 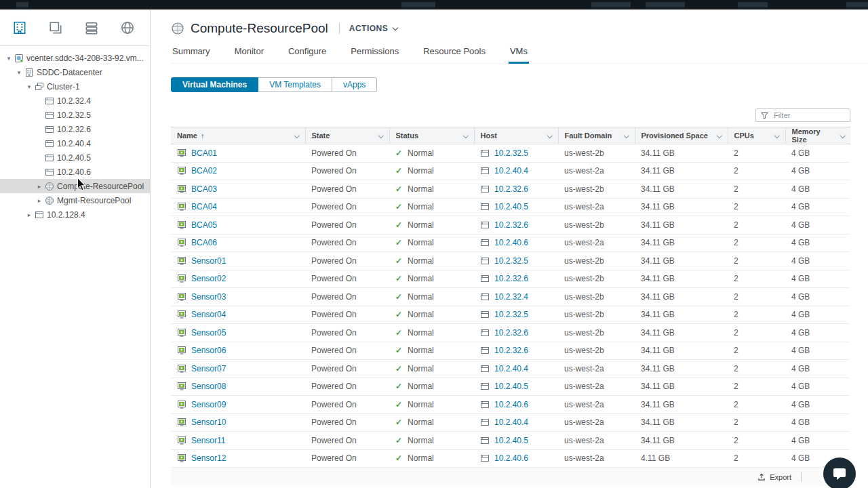 I want to click on vm-row-sensor09: Sensor09Powered On✓Normal10.2.40.6us-wes…, so click(x=511, y=405).